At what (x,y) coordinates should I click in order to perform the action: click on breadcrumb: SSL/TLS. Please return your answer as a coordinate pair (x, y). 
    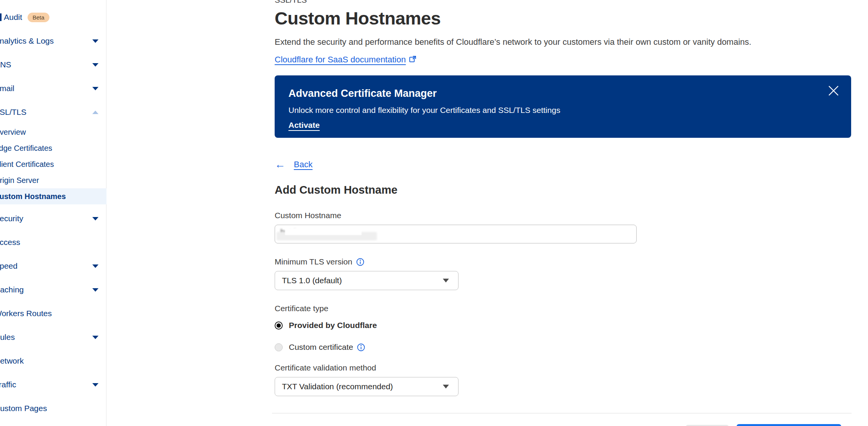
    Looking at the image, I should click on (563, 2).